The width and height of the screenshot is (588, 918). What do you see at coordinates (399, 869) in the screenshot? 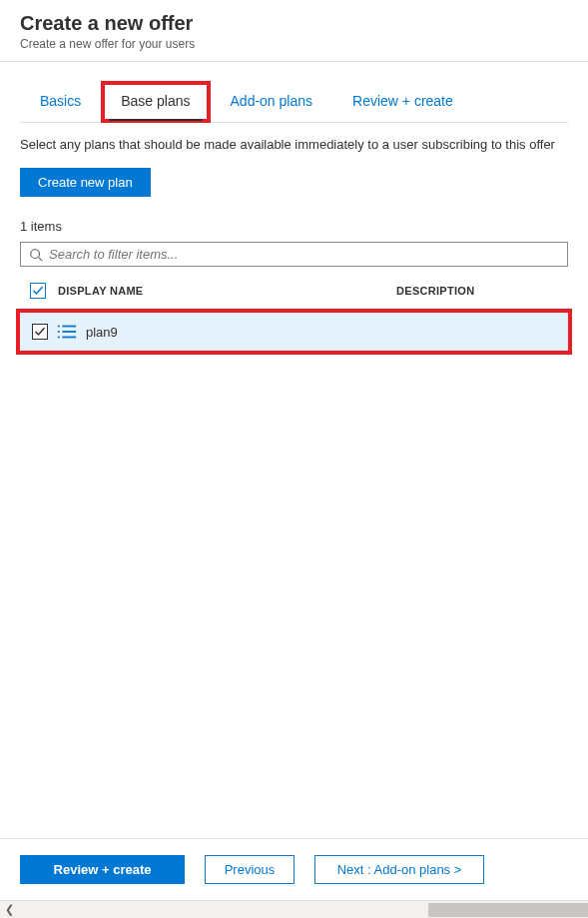
I see `next-button: Next : Add-on plans >` at bounding box center [399, 869].